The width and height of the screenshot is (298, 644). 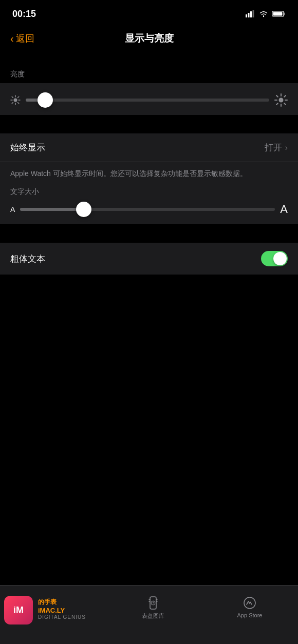 What do you see at coordinates (276, 148) in the screenshot?
I see `always-on-value: 打开 ›` at bounding box center [276, 148].